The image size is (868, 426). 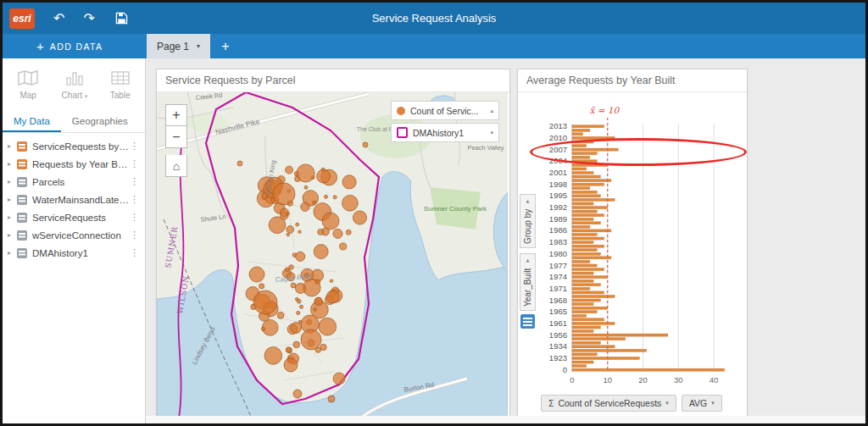 What do you see at coordinates (74, 200) in the screenshot?
I see `dataset-list-item: ▸ WaterMainsandLaterals ⋮` at bounding box center [74, 200].